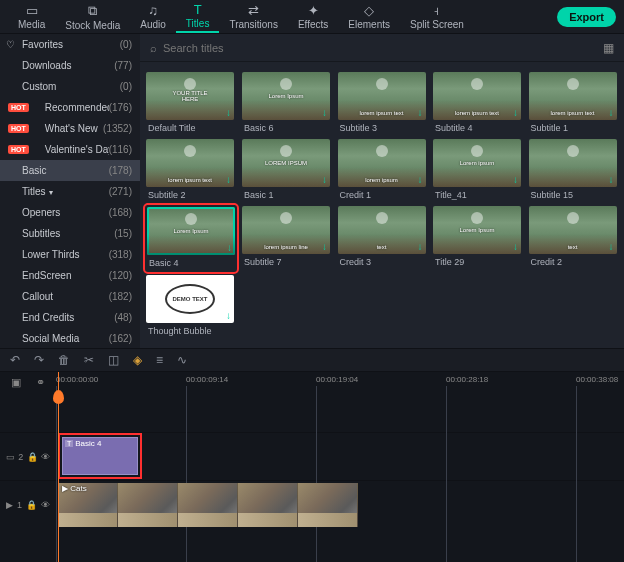  Describe the element at coordinates (89, 360) in the screenshot. I see `split-icon: ✂` at that location.